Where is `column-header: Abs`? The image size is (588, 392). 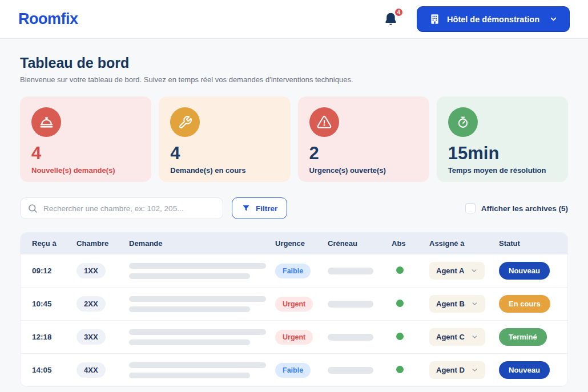
column-header: Abs is located at coordinates (410, 243).